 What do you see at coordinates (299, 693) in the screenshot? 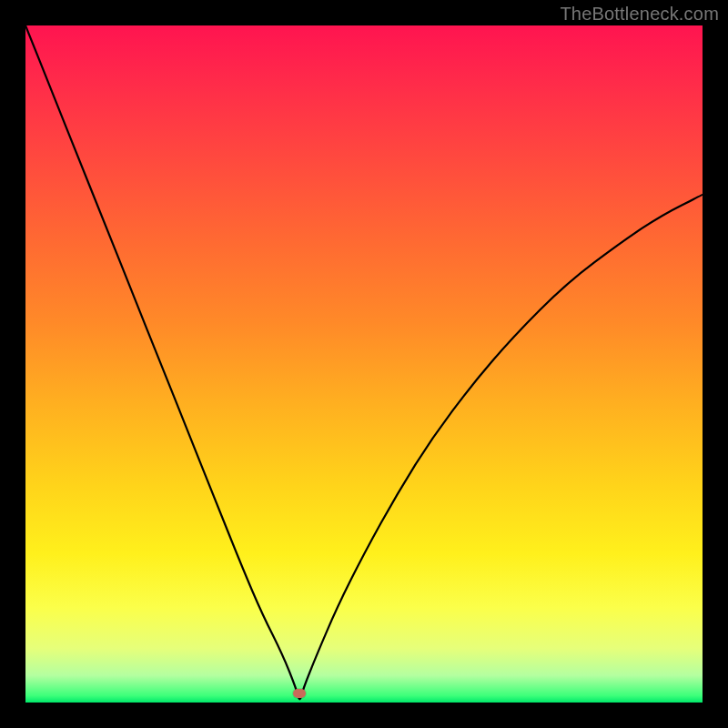
I see `optimal-marker` at bounding box center [299, 693].